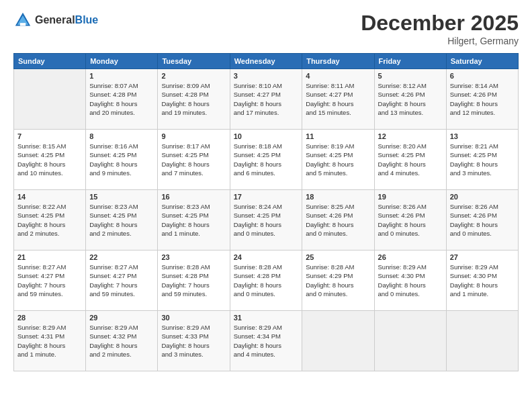  What do you see at coordinates (338, 220) in the screenshot?
I see `day-info: Sunrise: 8:25 AM Sunset: 4:26 PM Dayligh…` at bounding box center [338, 220].